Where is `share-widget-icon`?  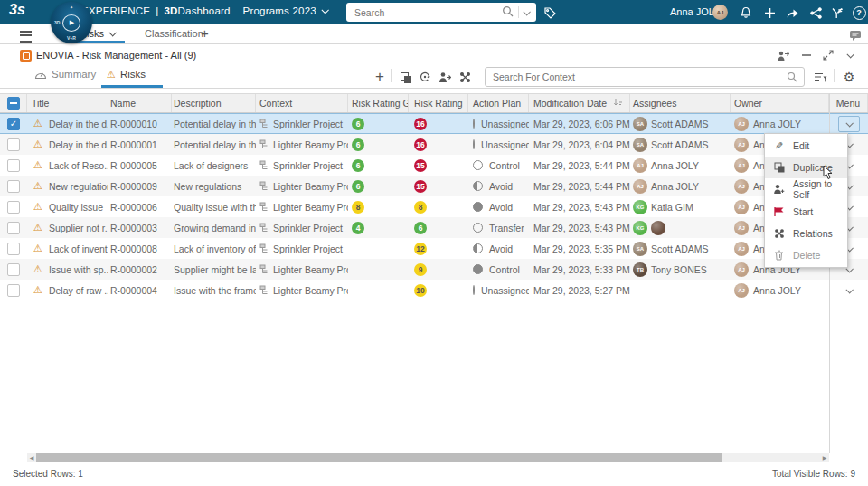
share-widget-icon is located at coordinates (783, 55).